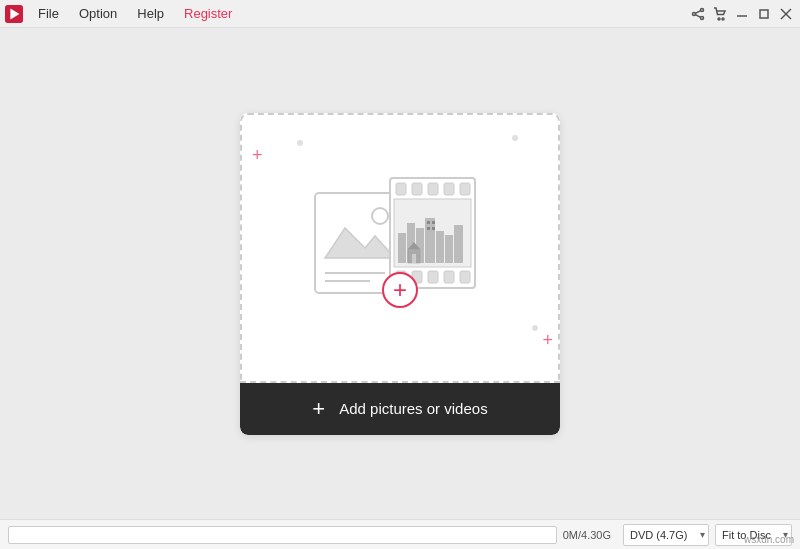 The width and height of the screenshot is (800, 549). Describe the element at coordinates (413, 408) in the screenshot. I see `add-media-label: Add pictures or videos` at that location.